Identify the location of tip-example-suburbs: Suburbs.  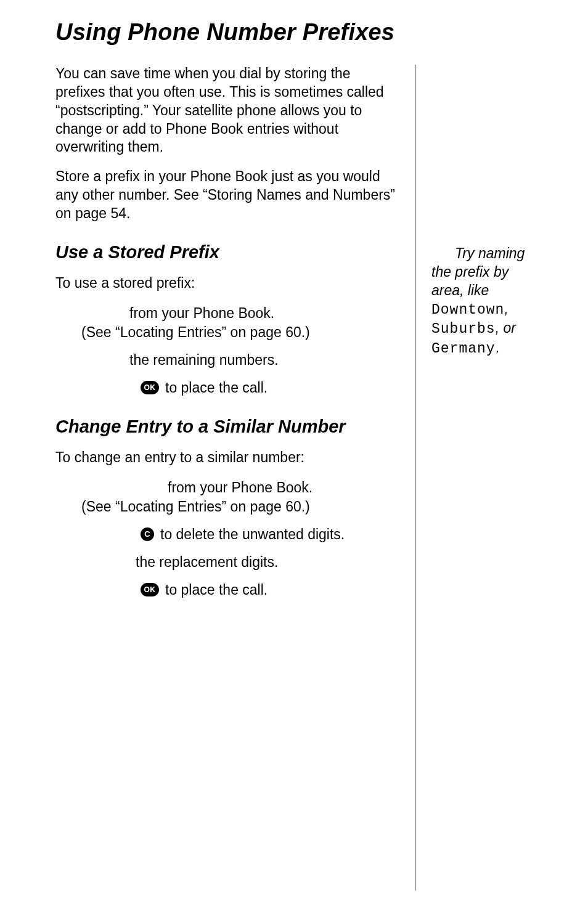
(463, 329).